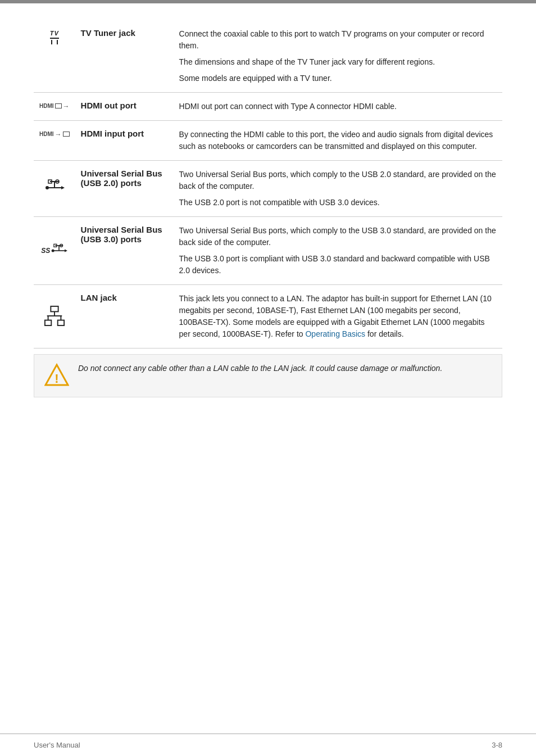 The width and height of the screenshot is (536, 756). Describe the element at coordinates (54, 189) in the screenshot. I see `icon-cell-usb20` at that location.